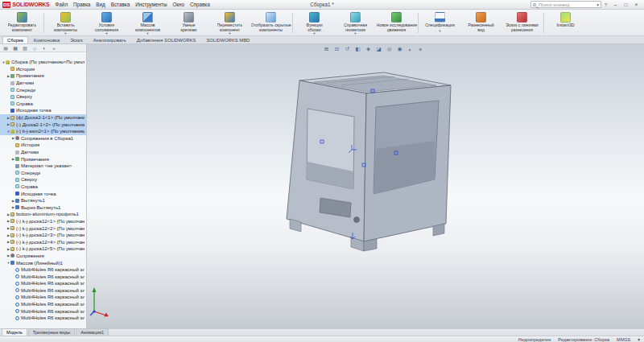 This screenshot has width=644, height=342. Describe the element at coordinates (43, 208) in the screenshot. I see `tree-row: ▶ Вырез-Вытянуть1` at that location.